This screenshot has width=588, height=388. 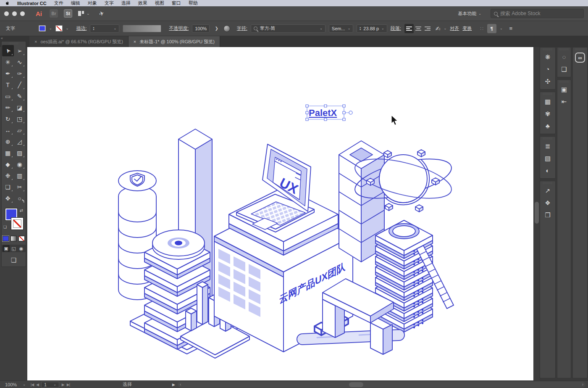 What do you see at coordinates (2, 38) in the screenshot?
I see `collapse-tools-icon: «` at bounding box center [2, 38].